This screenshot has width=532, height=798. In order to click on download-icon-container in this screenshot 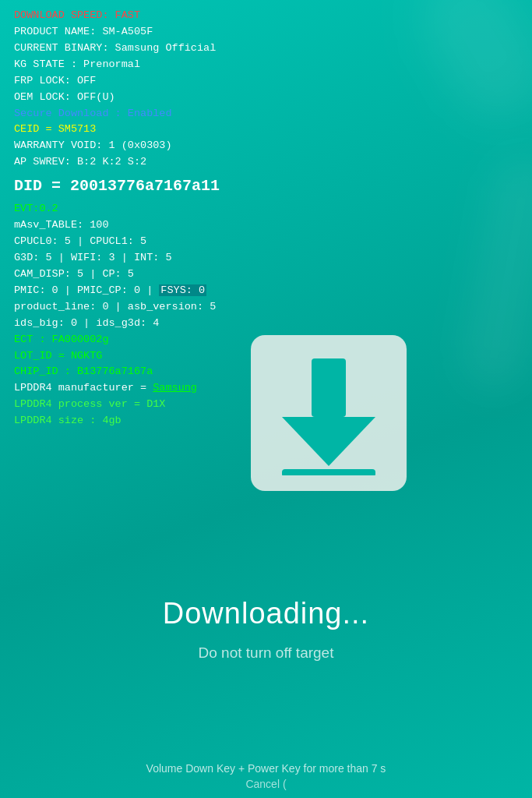, I will do `click(329, 413)`.